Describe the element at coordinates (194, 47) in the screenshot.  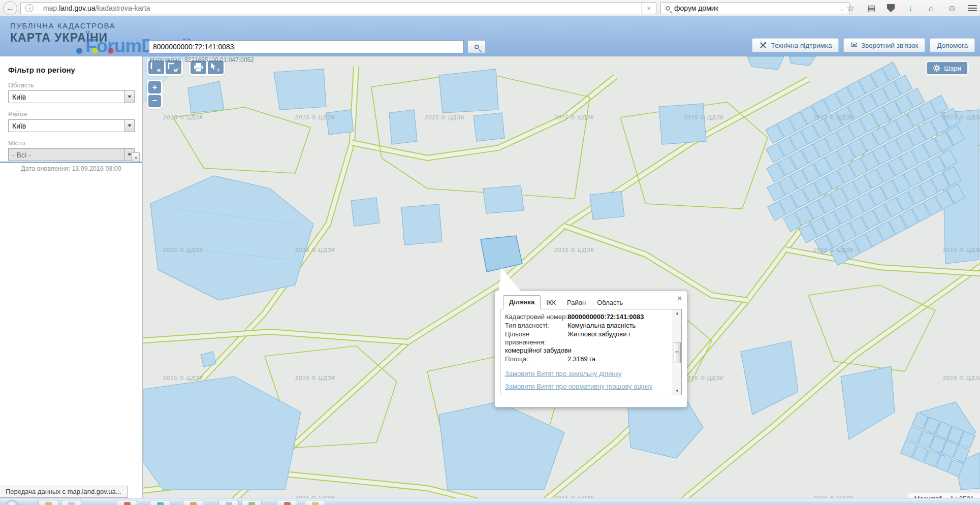
I see `cadastral-search-value: 8000000000:72:141:0083` at that location.